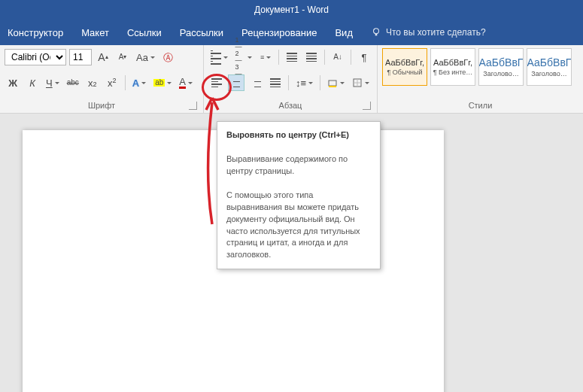 The height and width of the screenshot is (392, 583). What do you see at coordinates (338, 57) in the screenshot?
I see `sort-button: A↓` at bounding box center [338, 57].